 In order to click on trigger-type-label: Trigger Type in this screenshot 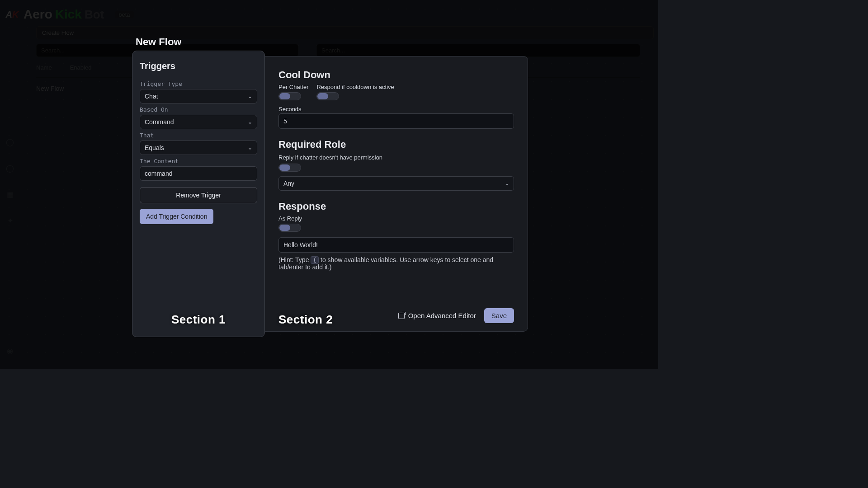, I will do `click(198, 84)`.